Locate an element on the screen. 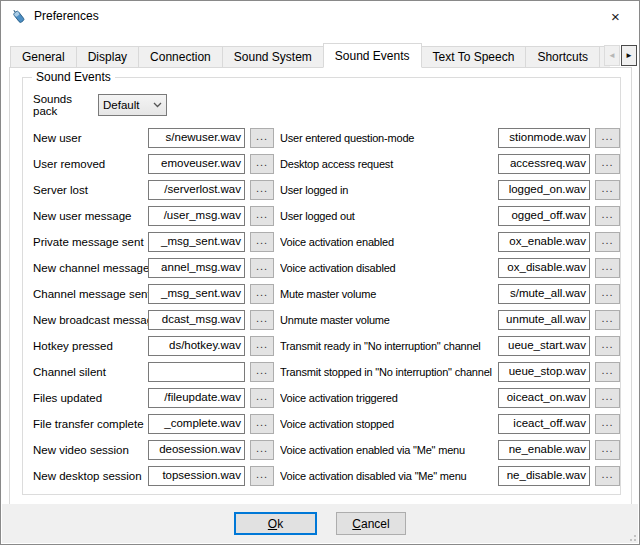  sound-file-input: ne_enable.wav is located at coordinates (544, 450).